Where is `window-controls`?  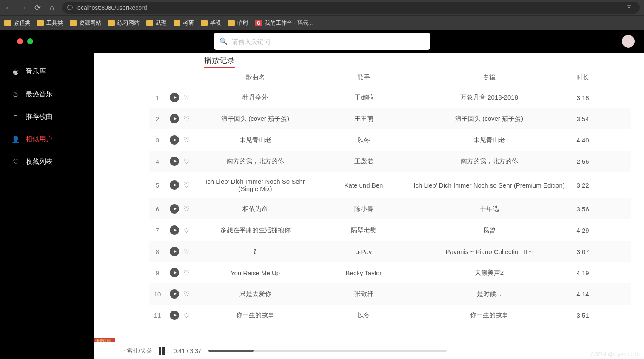 window-controls is located at coordinates (25, 41).